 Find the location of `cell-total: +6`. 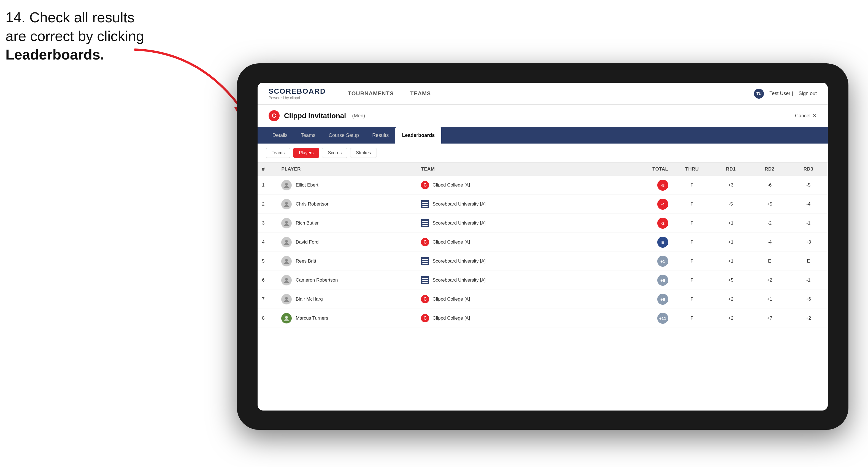

cell-total: +6 is located at coordinates (646, 280).